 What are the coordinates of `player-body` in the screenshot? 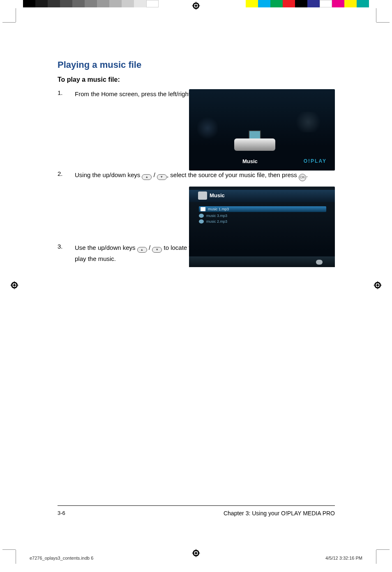 It's located at (255, 145).